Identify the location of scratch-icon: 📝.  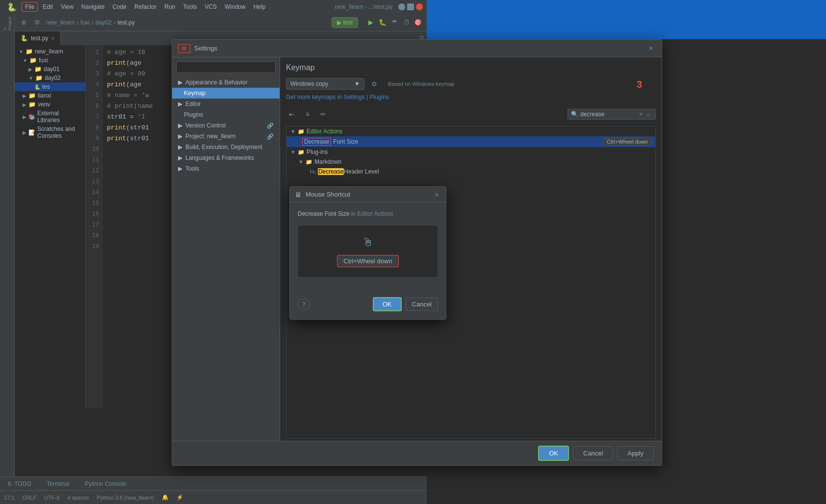
(32, 132).